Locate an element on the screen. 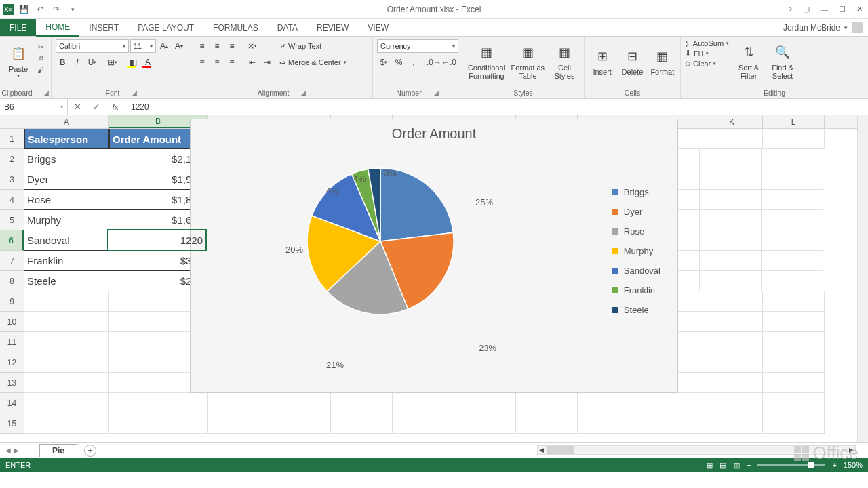 Image resolution: width=868 pixels, height=488 pixels. tab-data: DATA is located at coordinates (288, 27).